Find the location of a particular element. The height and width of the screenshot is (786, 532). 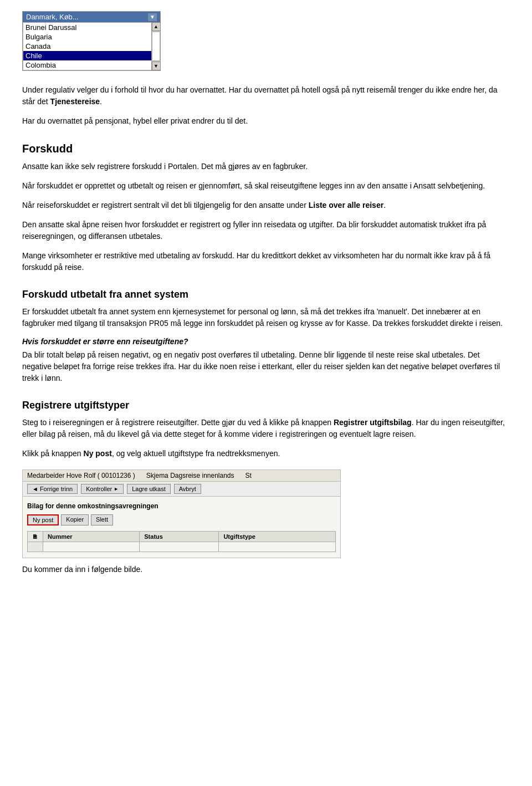

intro-para-2: Har du overnattet på pensjonat, hybel el… is located at coordinates (266, 121).